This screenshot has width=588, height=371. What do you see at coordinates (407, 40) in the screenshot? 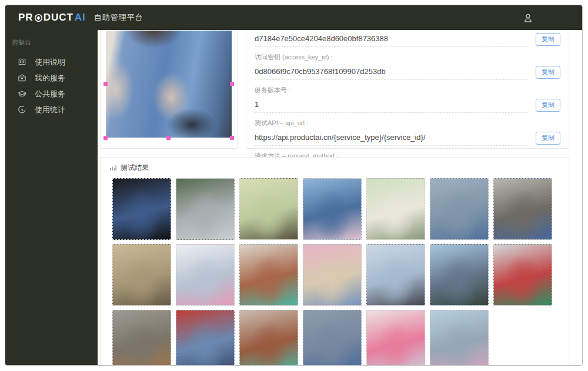
I see `api-row: d7184e7e50ce4204e8d60e0bf8736388复制` at bounding box center [407, 40].